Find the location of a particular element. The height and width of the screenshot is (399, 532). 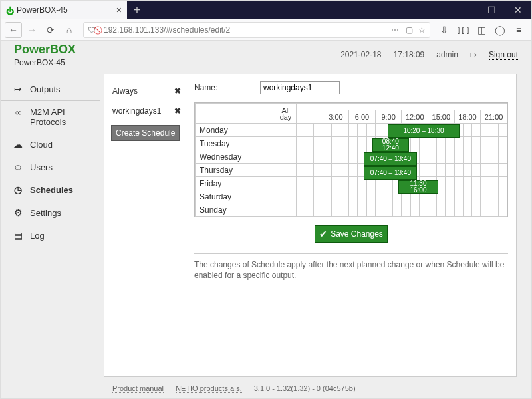

schedule-name-input is located at coordinates (300, 88).